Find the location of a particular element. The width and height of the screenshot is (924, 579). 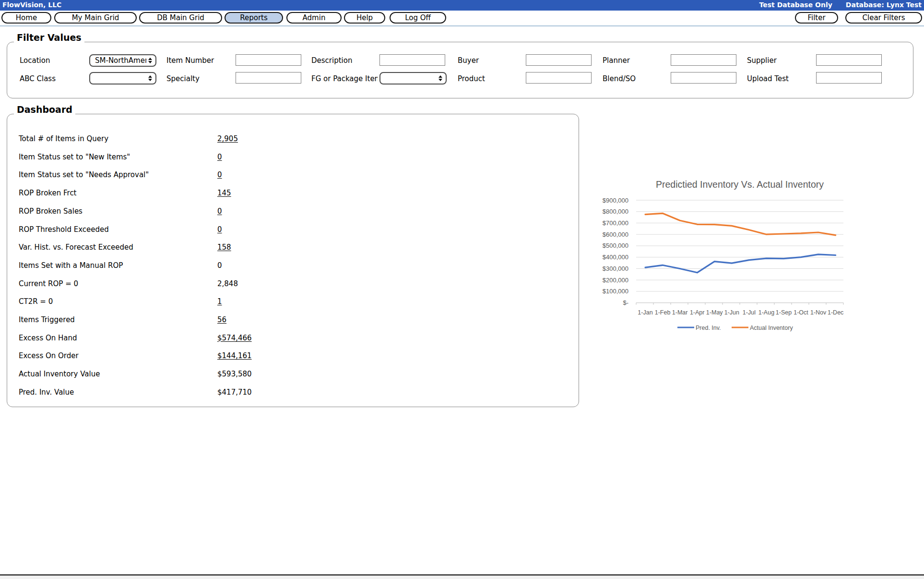

filter-label-item-number: Item Number is located at coordinates (200, 60).